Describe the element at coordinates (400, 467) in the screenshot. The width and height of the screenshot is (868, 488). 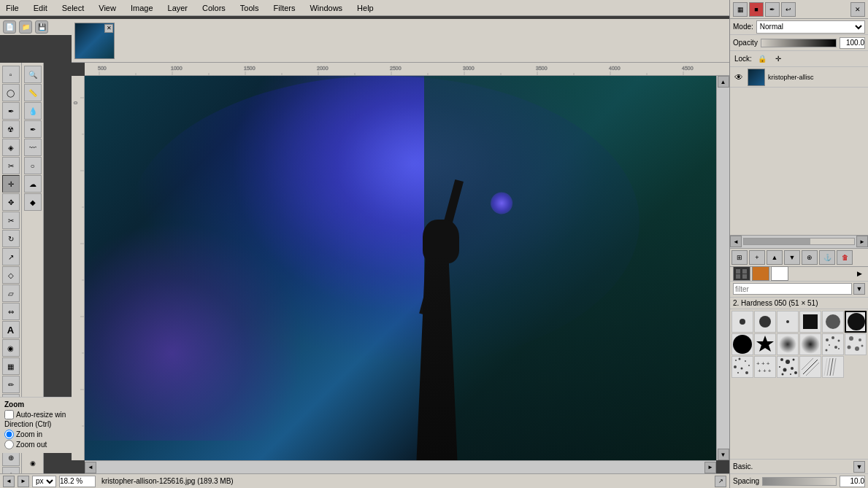
I see `horizontal-scrollbar: ◄ ►` at that location.